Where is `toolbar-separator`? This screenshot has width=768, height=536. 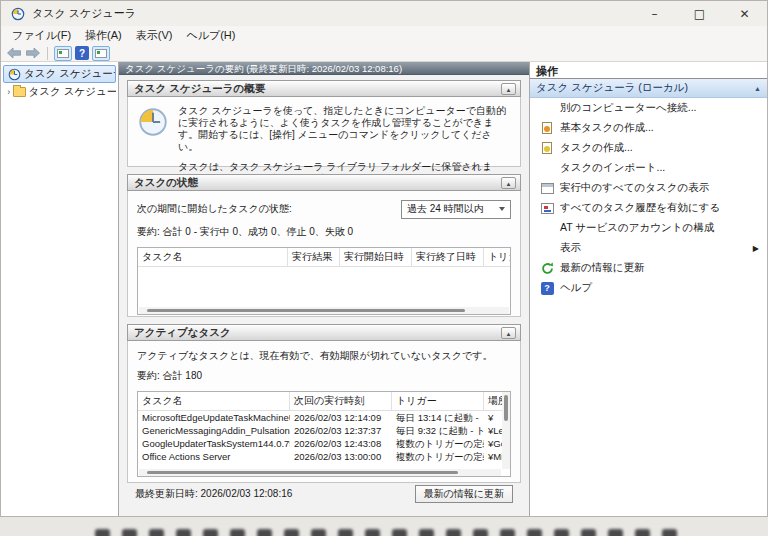
toolbar-separator is located at coordinates (48, 54).